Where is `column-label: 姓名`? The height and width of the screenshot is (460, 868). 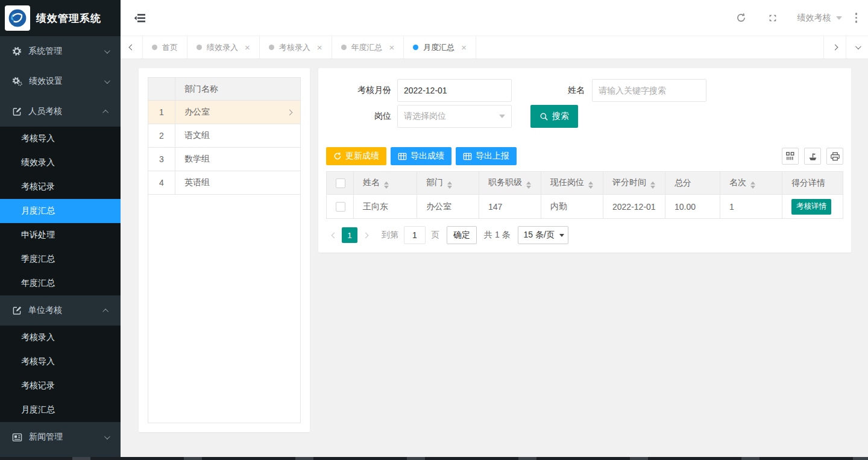 column-label: 姓名 is located at coordinates (371, 182).